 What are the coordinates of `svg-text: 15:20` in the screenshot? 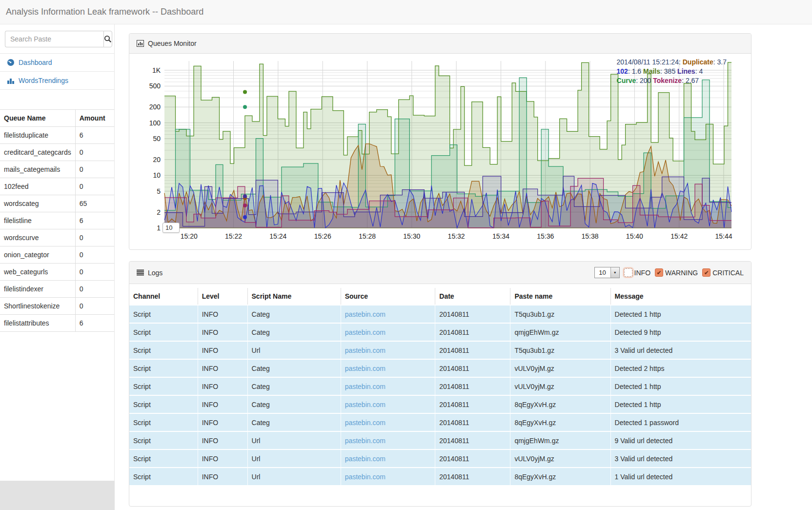 It's located at (189, 236).